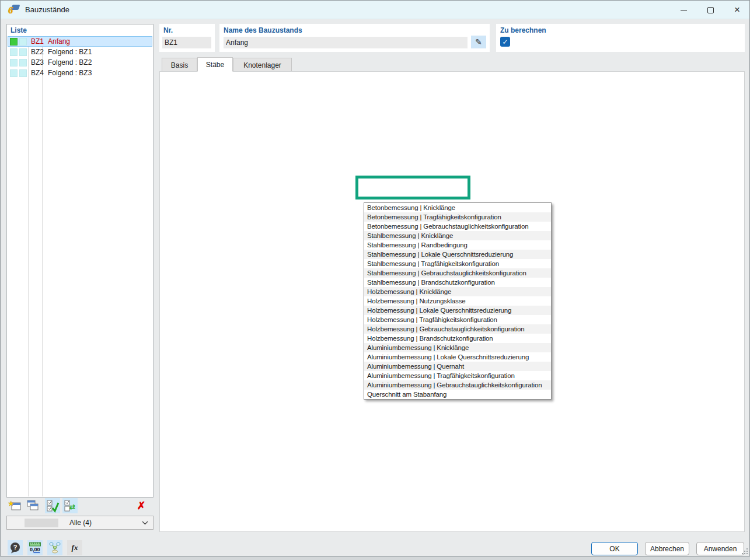 The height and width of the screenshot is (560, 750). Describe the element at coordinates (458, 217) in the screenshot. I see `dropdown-item: Betonbemessung | Tragfähigkeitskonfigura…` at that location.